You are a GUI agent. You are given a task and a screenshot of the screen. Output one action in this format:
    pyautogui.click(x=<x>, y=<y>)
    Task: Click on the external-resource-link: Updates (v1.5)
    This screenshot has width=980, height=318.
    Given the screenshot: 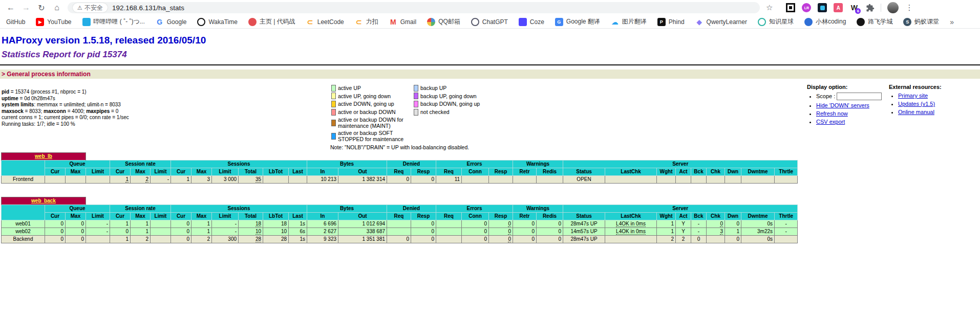 What is the action you would take?
    pyautogui.click(x=917, y=104)
    